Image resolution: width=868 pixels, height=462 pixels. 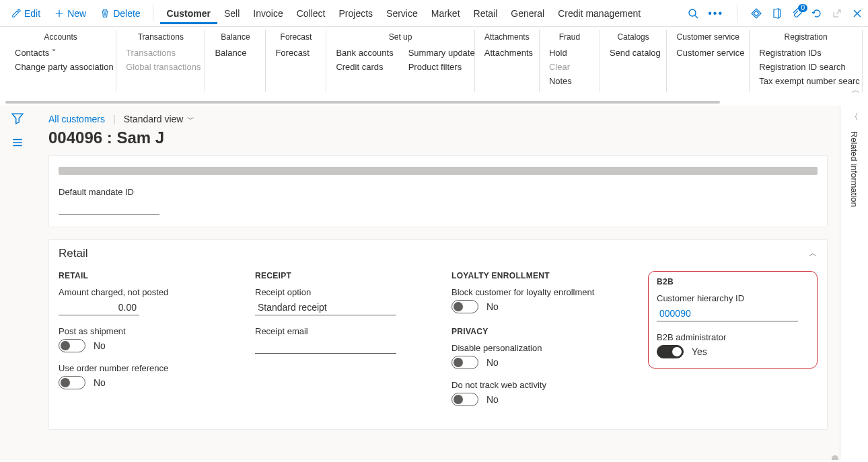 What do you see at coordinates (402, 13) in the screenshot?
I see `tab-service: Service` at bounding box center [402, 13].